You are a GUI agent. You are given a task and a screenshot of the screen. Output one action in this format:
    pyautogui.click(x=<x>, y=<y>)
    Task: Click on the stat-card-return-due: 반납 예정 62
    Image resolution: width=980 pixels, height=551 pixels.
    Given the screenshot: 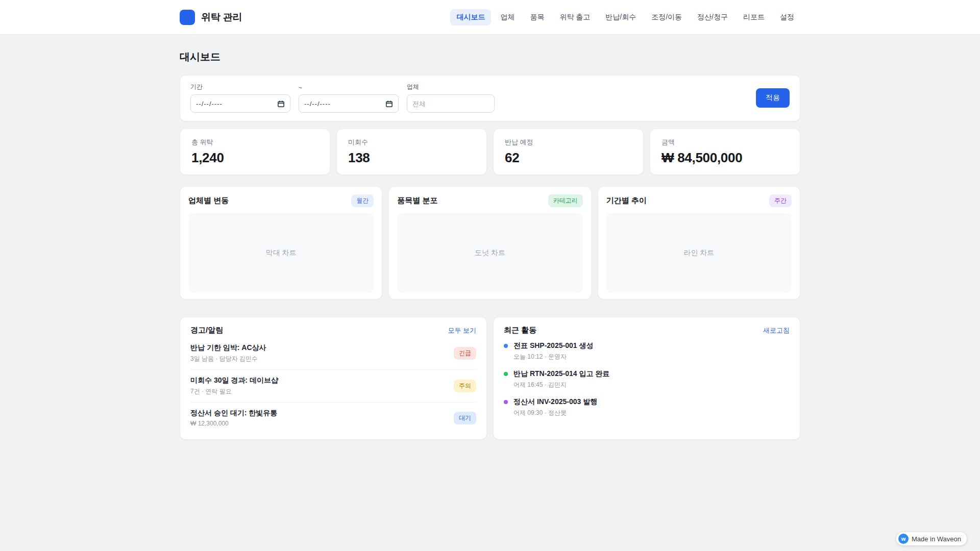 What is the action you would take?
    pyautogui.click(x=569, y=152)
    